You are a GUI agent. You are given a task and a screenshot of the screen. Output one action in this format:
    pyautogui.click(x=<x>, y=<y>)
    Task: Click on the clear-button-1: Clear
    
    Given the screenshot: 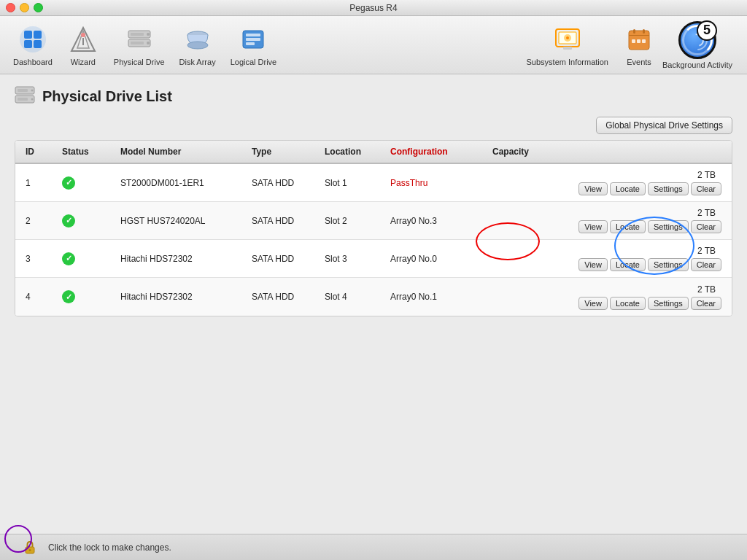 What is the action you would take?
    pyautogui.click(x=706, y=189)
    